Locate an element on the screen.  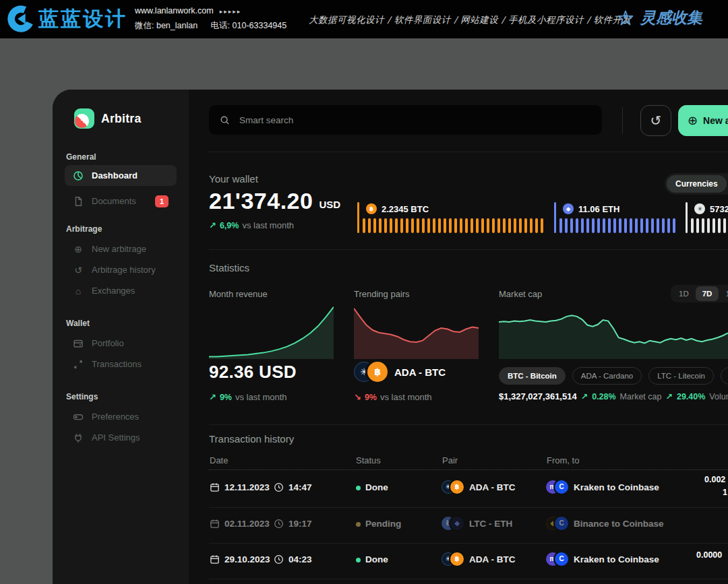
transaction-history-title: Transaction history is located at coordinates (251, 439).